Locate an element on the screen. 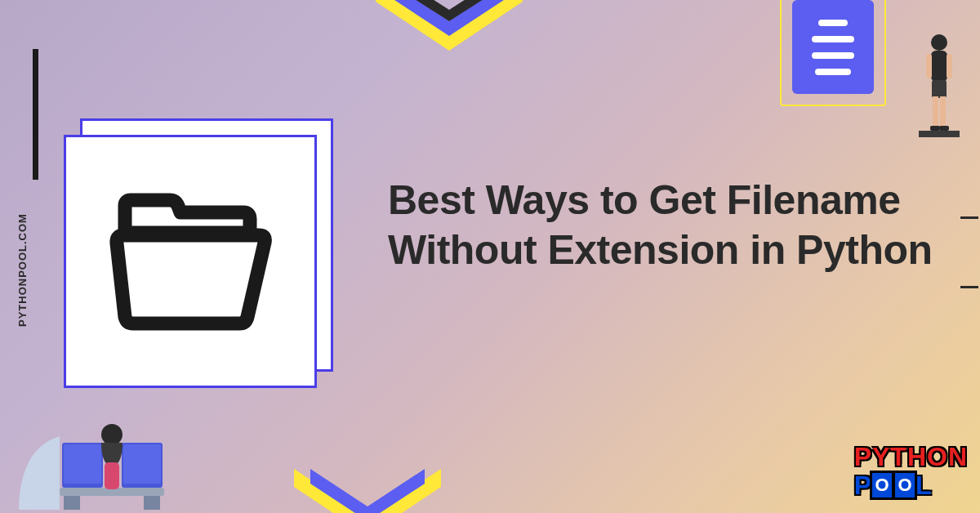 Image resolution: width=980 pixels, height=513 pixels. worker-illustration is located at coordinates (109, 458).